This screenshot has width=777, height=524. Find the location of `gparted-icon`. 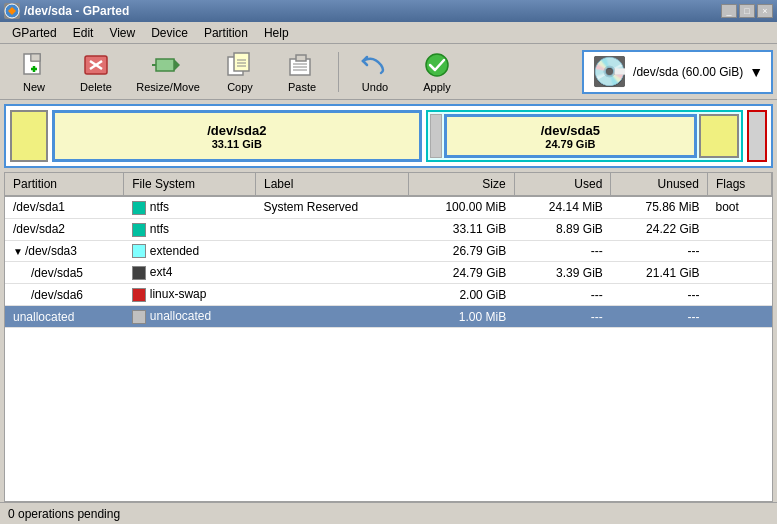

gparted-icon is located at coordinates (12, 11).